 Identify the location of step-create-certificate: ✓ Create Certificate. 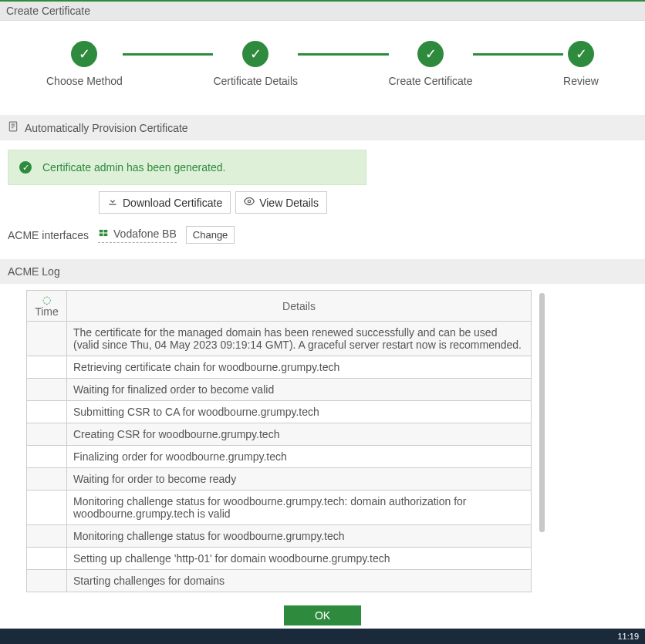
(431, 64).